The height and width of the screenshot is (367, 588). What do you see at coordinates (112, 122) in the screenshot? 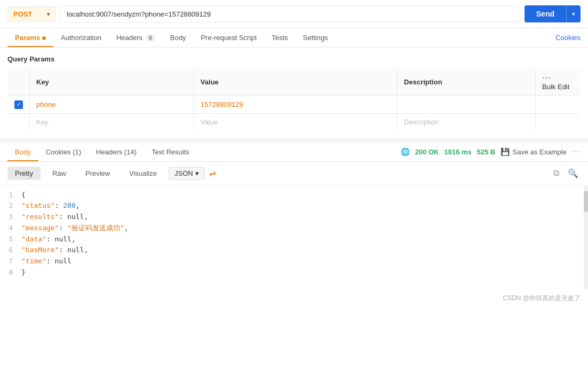
I see `empty-key-cell: Key` at bounding box center [112, 122].